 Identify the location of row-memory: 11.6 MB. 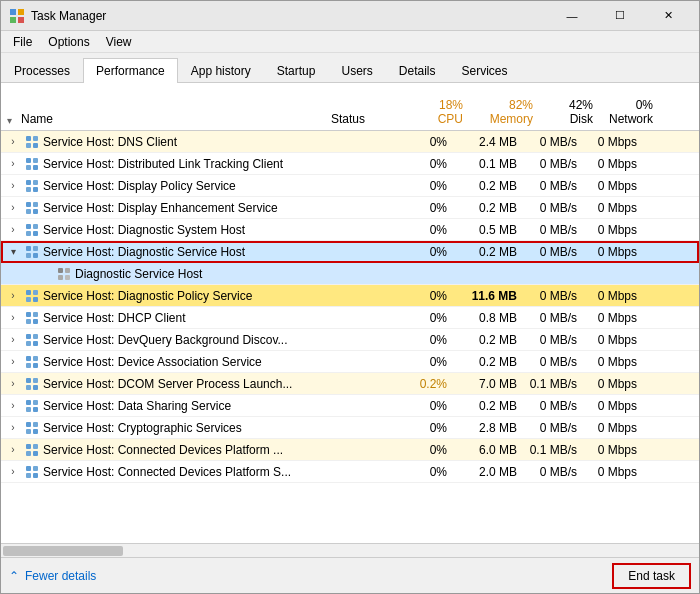
(486, 296).